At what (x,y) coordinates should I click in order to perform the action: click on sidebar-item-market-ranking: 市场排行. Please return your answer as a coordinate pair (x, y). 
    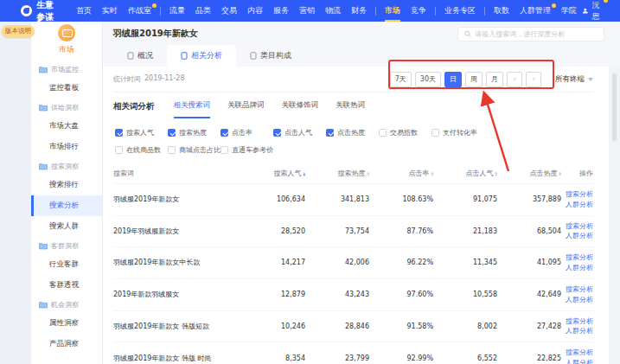
    Looking at the image, I should click on (67, 147).